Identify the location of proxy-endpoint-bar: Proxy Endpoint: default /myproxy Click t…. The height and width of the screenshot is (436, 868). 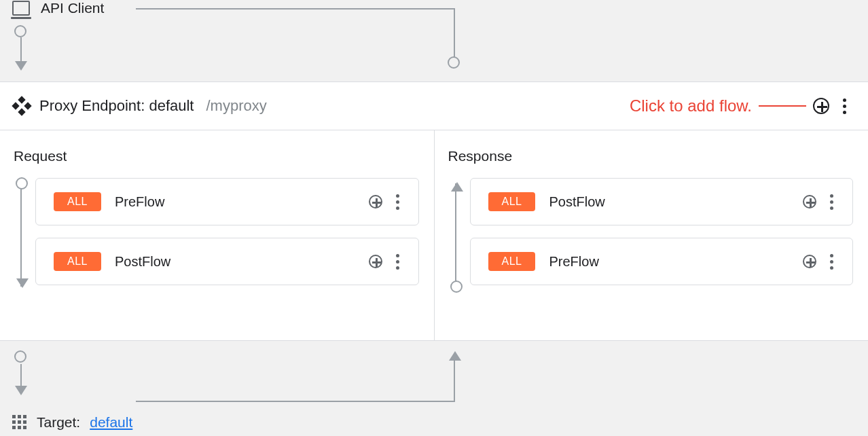
(434, 106).